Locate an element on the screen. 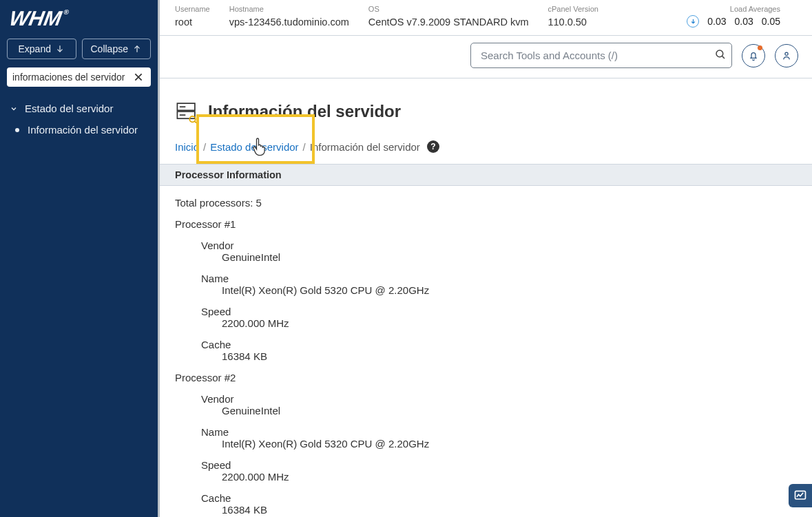  action-bar is located at coordinates (486, 57).